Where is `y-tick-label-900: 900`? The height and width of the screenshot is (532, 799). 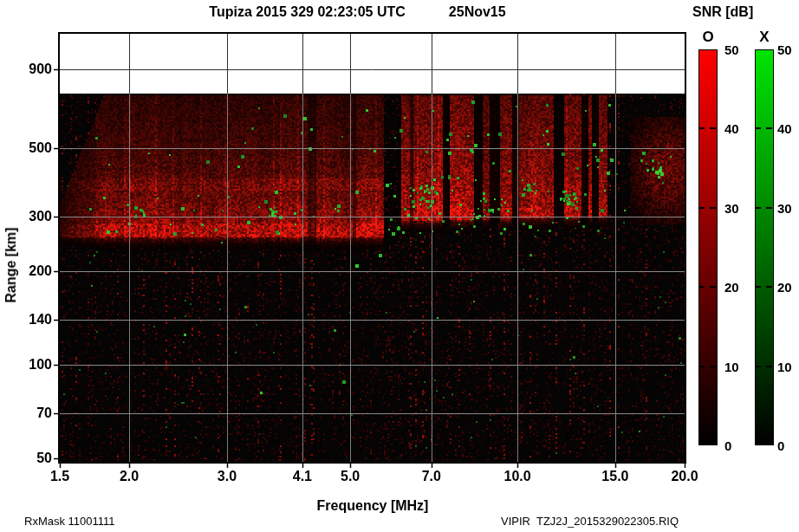 y-tick-label-900: 900 is located at coordinates (26, 69).